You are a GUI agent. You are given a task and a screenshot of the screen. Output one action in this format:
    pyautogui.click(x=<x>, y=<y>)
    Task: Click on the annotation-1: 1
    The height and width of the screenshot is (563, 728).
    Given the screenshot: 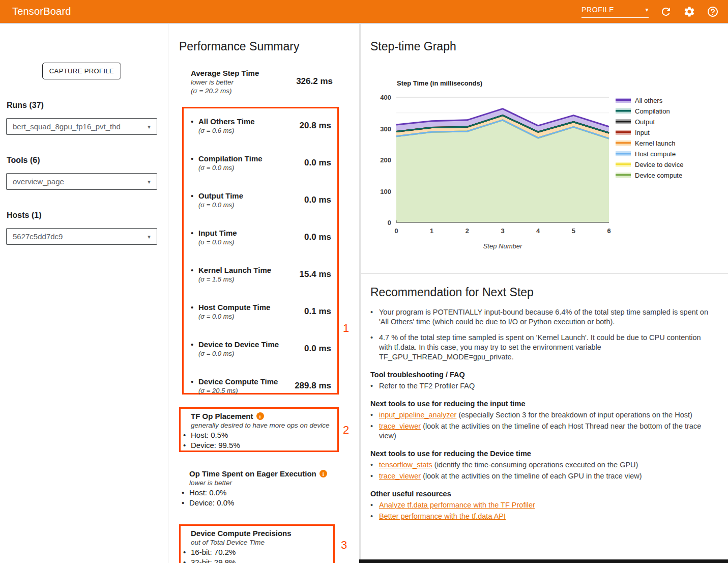 What is the action you would take?
    pyautogui.click(x=346, y=328)
    